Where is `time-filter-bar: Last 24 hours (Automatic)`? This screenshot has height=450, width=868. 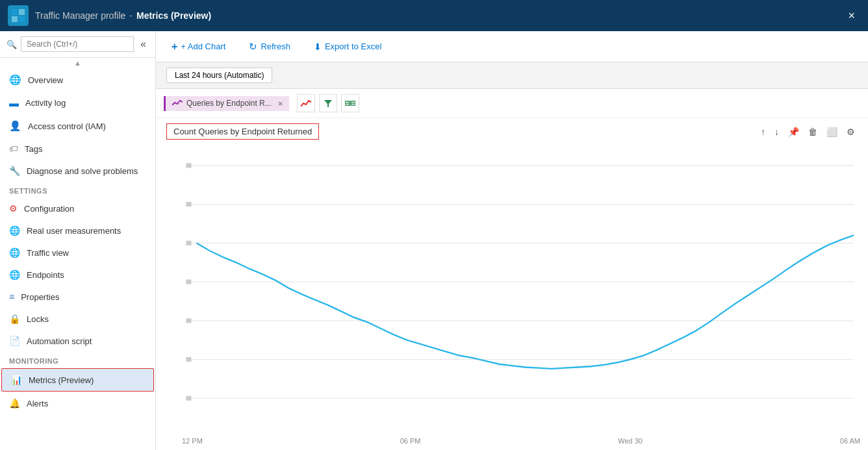
time-filter-bar: Last 24 hours (Automatic) is located at coordinates (512, 75).